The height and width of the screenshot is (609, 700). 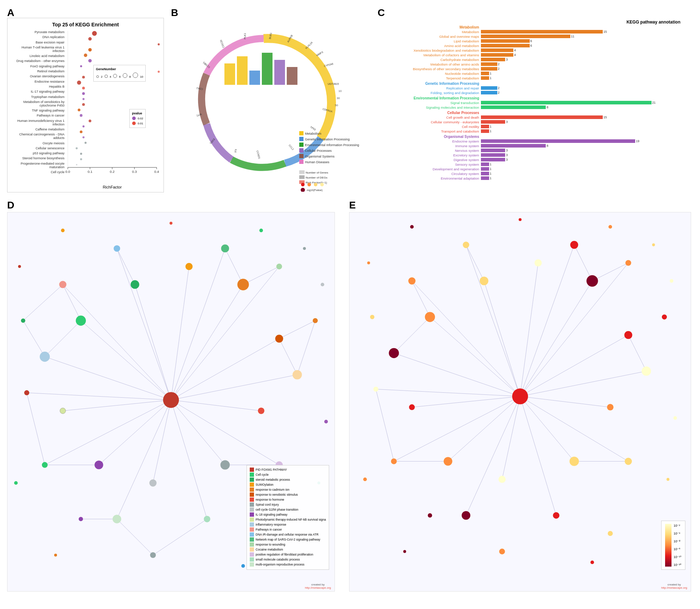 What do you see at coordinates (485, 127) in the screenshot?
I see `cell-motility-bar-fill` at bounding box center [485, 127].